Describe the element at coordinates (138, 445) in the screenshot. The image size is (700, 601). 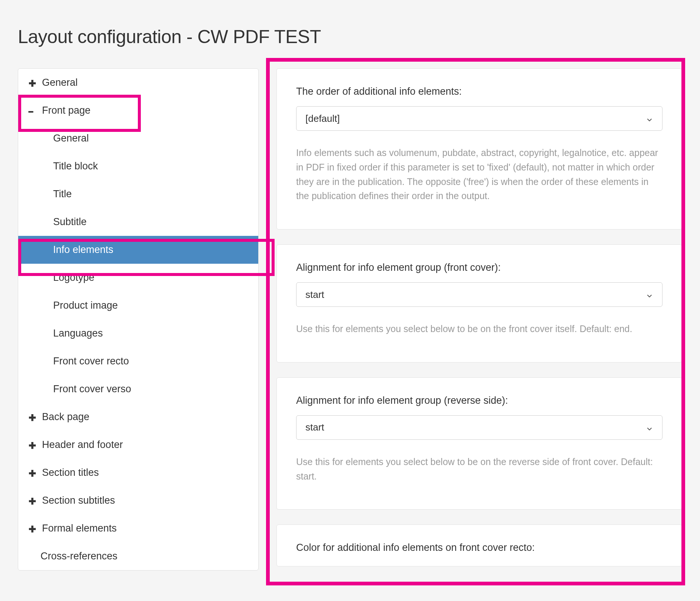
I see `sidebar-item-header-footer: Header and footer` at that location.